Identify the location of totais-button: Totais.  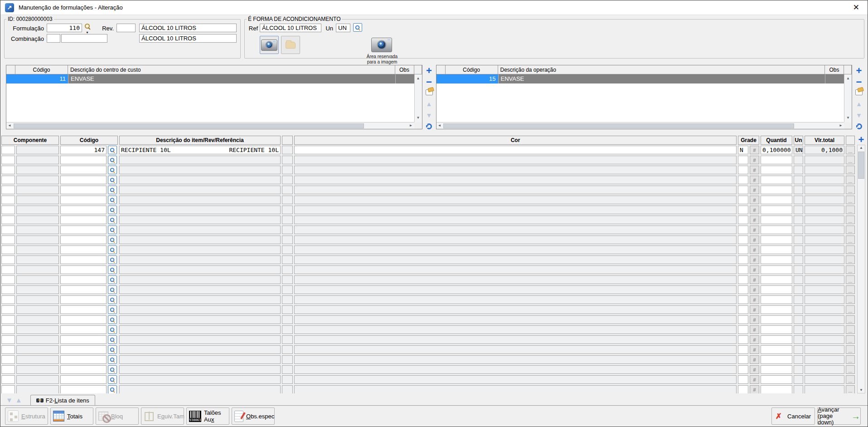
(72, 416).